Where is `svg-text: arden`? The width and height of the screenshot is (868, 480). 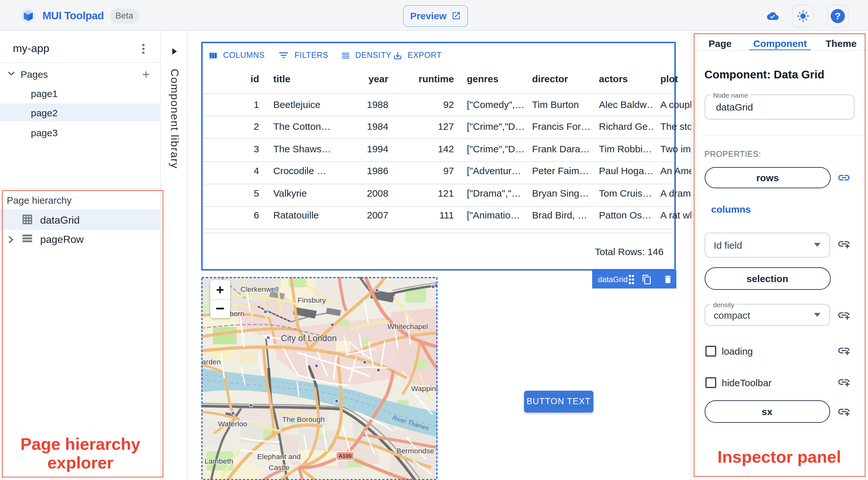
svg-text: arden is located at coordinates (211, 361).